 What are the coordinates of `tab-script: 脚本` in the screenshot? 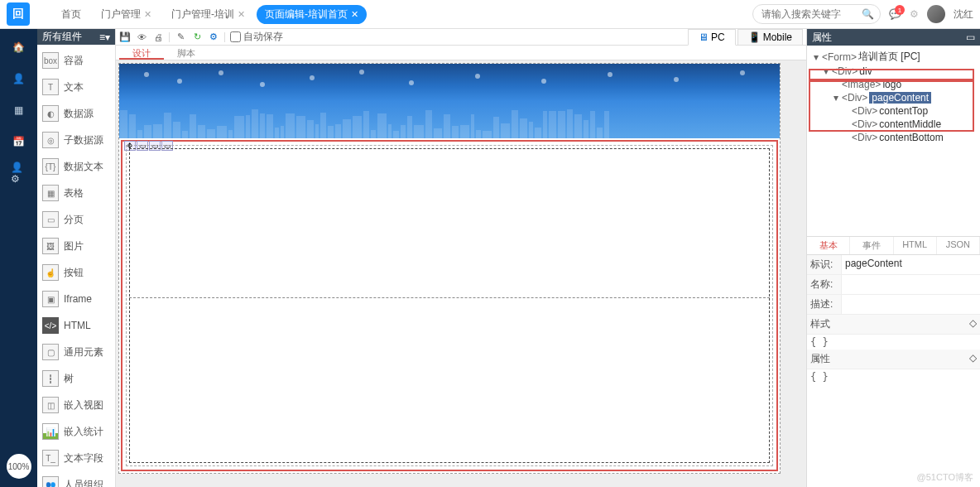 It's located at (186, 53).